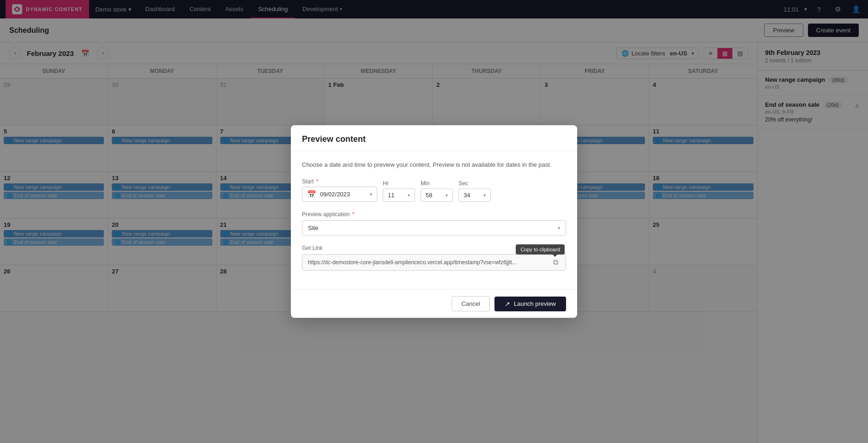  Describe the element at coordinates (340, 190) in the screenshot. I see `start-date-field: Start * 📅 ▾` at that location.